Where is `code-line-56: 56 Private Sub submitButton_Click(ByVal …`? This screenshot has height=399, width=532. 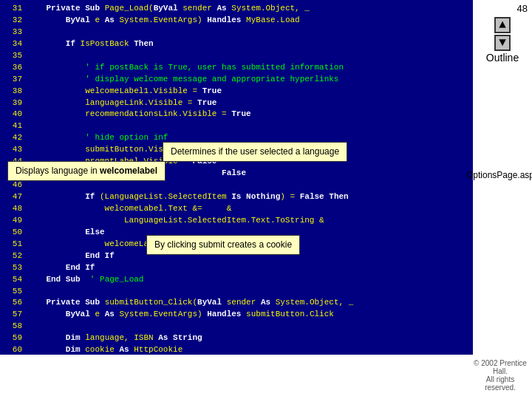
code-line-56: 56 Private Sub submitButton_Click(ByVal … is located at coordinates (236, 303).